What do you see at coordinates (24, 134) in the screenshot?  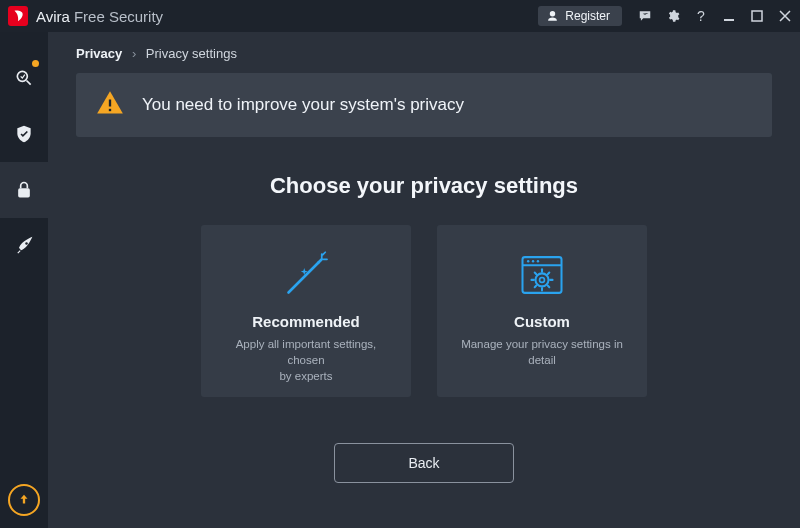 I see `sidebar-item-security` at bounding box center [24, 134].